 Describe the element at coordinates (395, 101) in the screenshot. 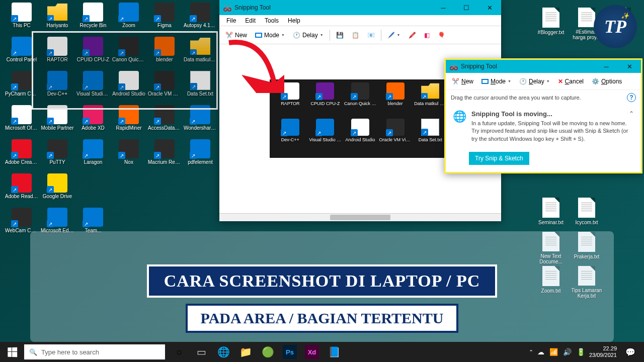

I see `desktop-icon: ↗blender` at that location.